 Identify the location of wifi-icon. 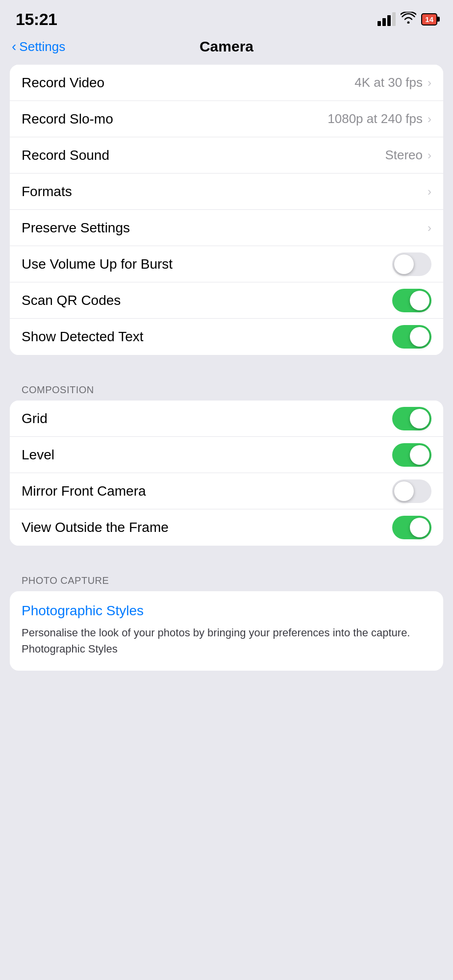
(408, 19).